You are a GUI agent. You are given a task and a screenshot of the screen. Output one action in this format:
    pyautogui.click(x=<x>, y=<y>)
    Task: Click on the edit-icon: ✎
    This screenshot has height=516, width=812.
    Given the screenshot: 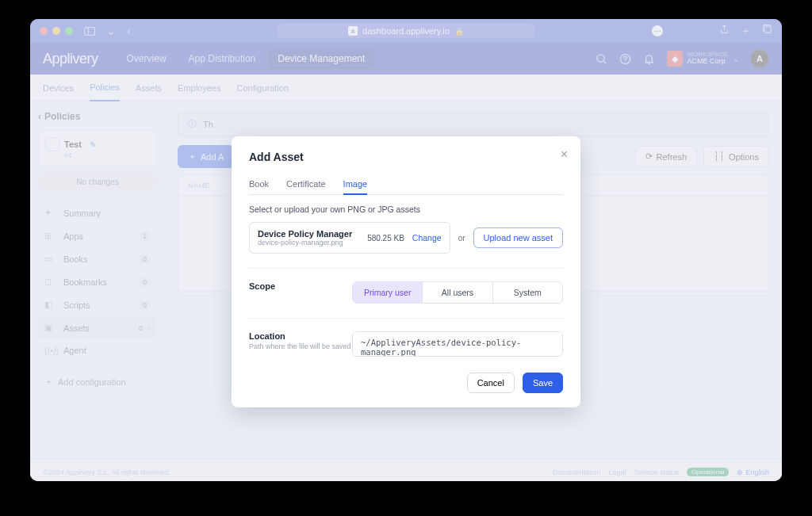 What is the action you would take?
    pyautogui.click(x=93, y=144)
    